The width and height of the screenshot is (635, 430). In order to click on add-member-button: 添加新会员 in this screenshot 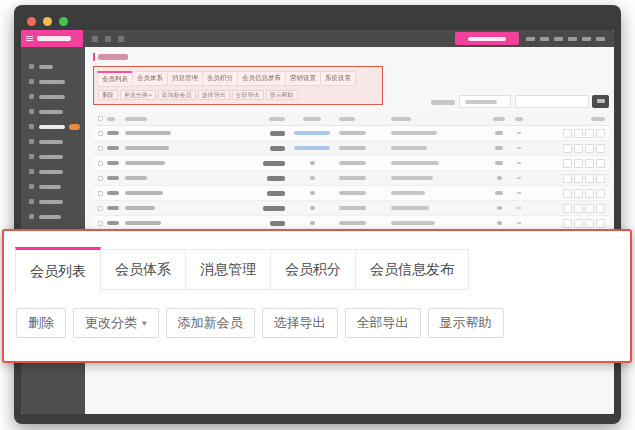, I will do `click(210, 323)`.